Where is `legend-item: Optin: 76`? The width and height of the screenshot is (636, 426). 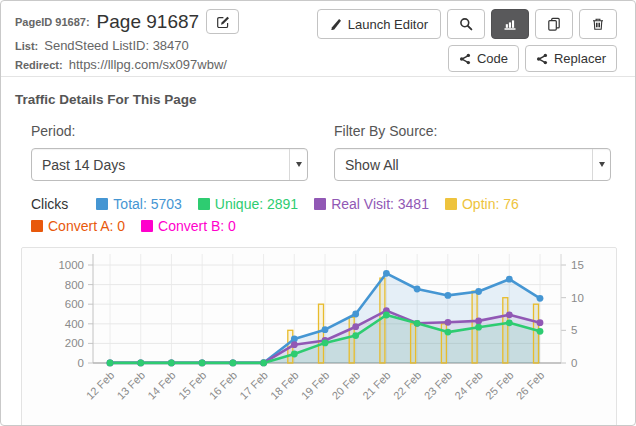
legend-item: Optin: 76 is located at coordinates (482, 204).